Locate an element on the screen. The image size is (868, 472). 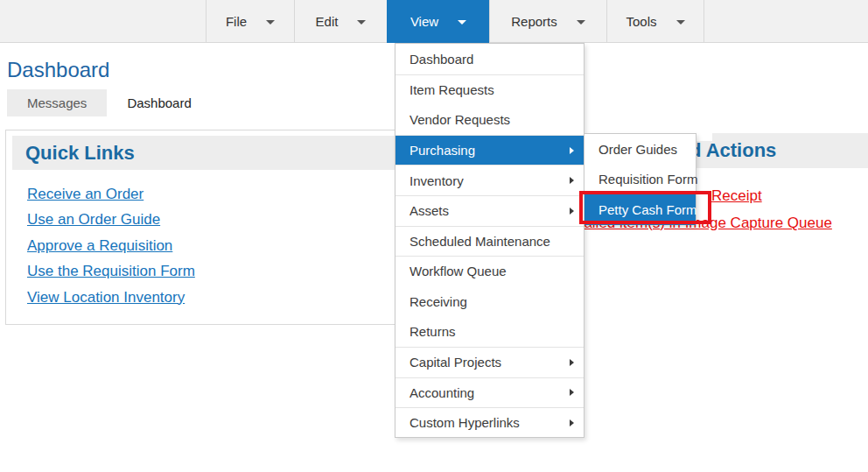
menu-view-label: View is located at coordinates (424, 21).